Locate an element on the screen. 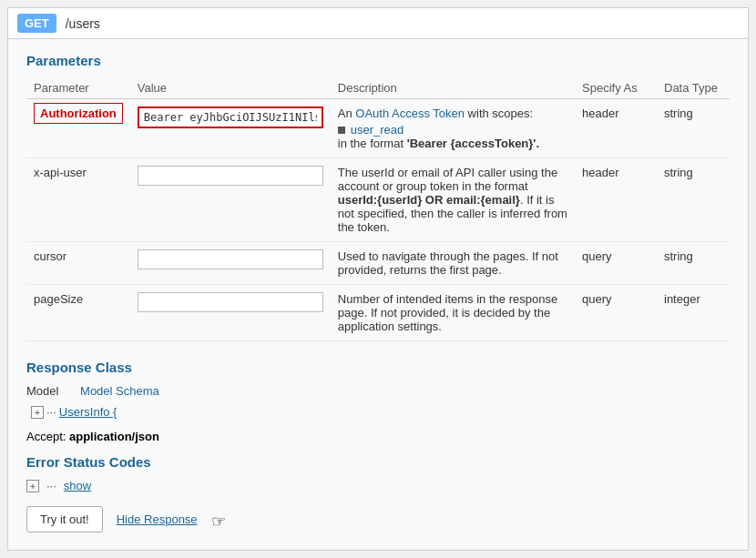  pagesize-input is located at coordinates (230, 302).